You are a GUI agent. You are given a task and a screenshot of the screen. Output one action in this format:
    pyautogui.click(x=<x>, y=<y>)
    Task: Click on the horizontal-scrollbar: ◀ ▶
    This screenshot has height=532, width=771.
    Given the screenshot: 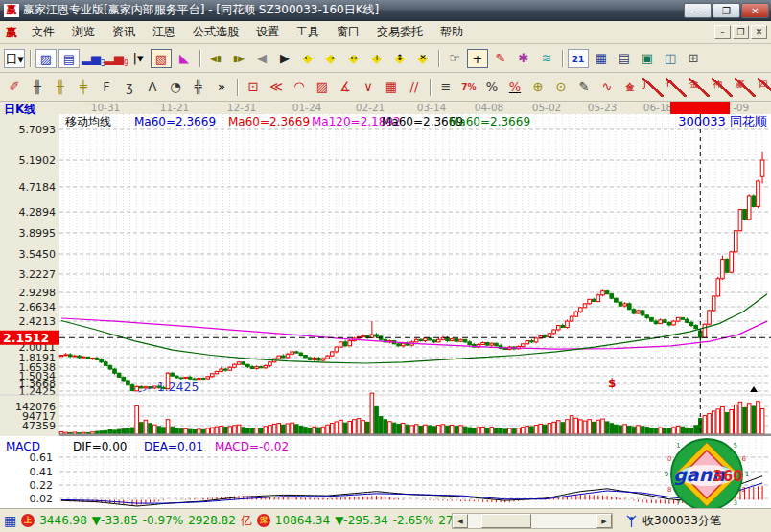 What is the action you would take?
    pyautogui.click(x=532, y=521)
    